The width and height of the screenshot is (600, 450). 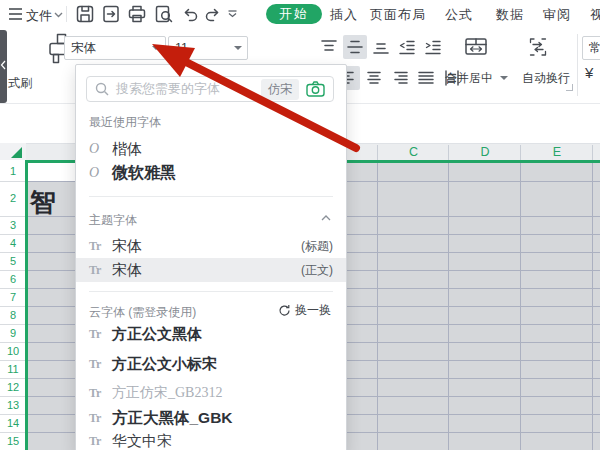 What do you see at coordinates (211, 334) in the screenshot?
I see `font-item-fzgongwenheiti: Tr 方正公文黑体` at bounding box center [211, 334].